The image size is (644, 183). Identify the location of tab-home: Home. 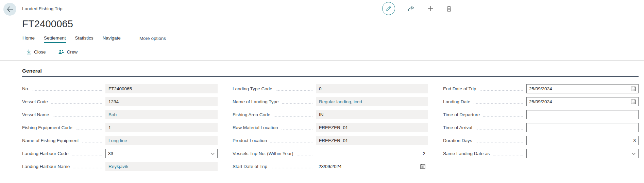
(29, 39).